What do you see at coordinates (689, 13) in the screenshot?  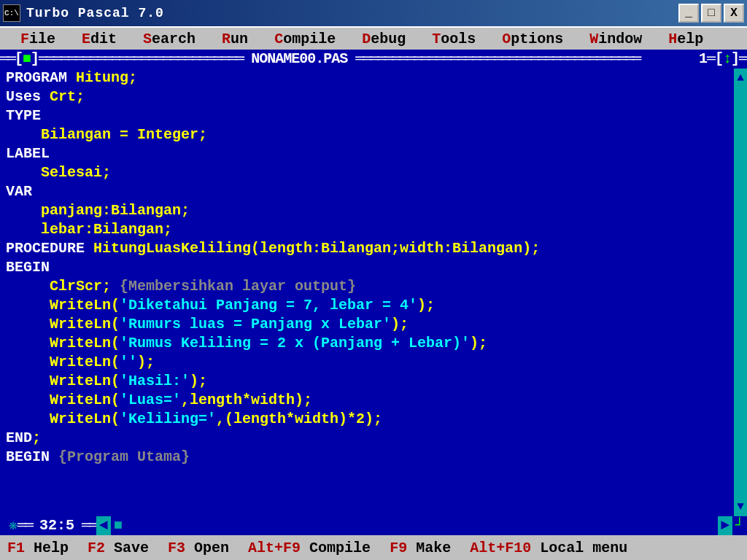 I see `minimize-button: _` at bounding box center [689, 13].